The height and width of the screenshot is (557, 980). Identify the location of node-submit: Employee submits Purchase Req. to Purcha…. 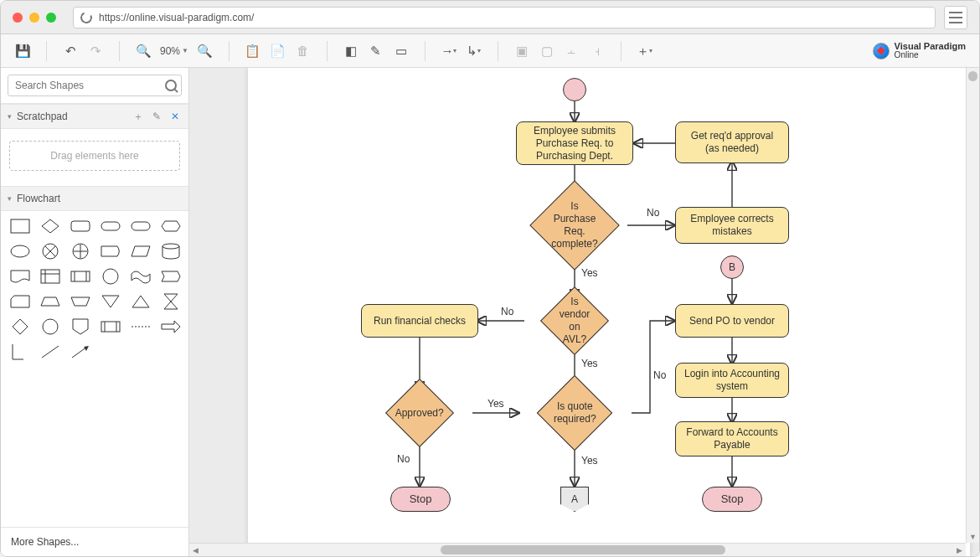
(575, 143).